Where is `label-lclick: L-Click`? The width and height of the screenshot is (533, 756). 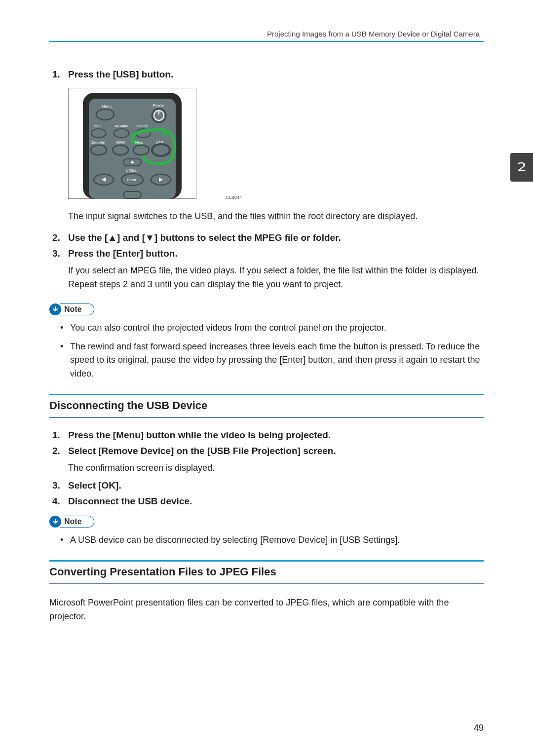
label-lclick: L-Click is located at coordinates (131, 171).